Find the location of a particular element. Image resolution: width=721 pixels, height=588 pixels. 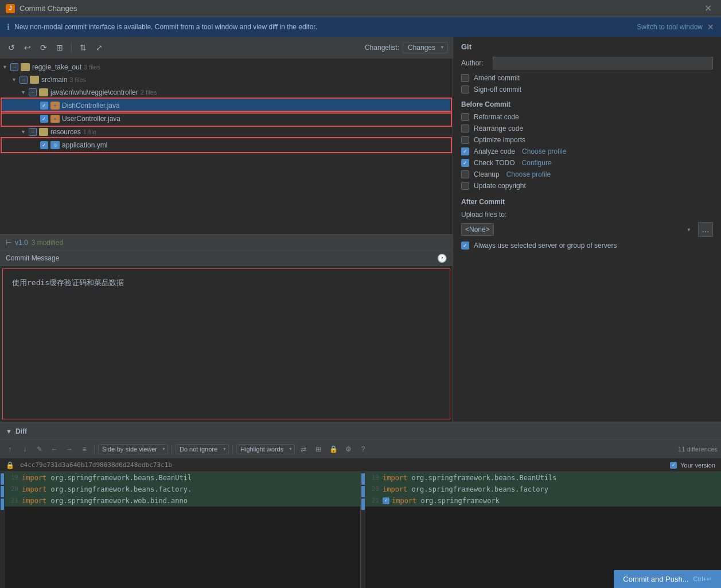

optimize-imports-checkbox is located at coordinates (465, 140).